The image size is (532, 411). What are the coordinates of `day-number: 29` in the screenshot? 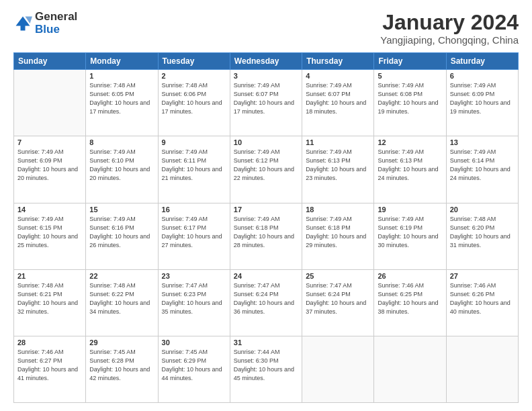 It's located at (122, 342).